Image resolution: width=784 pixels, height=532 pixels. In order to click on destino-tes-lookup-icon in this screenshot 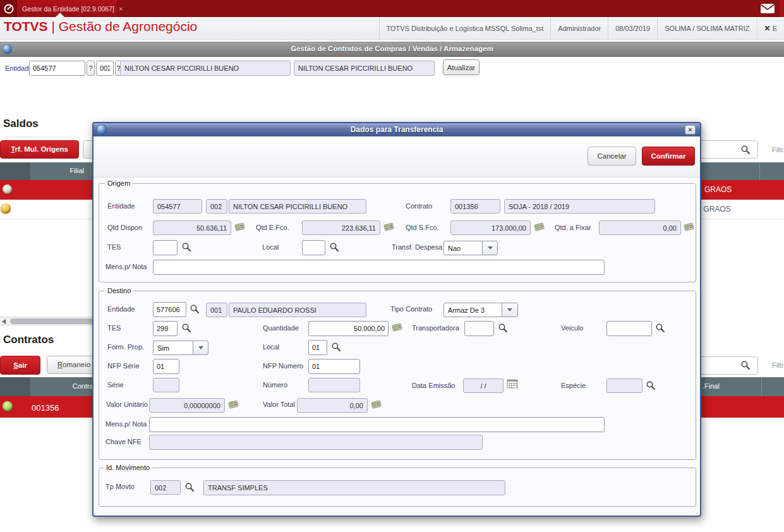, I will do `click(186, 329)`.